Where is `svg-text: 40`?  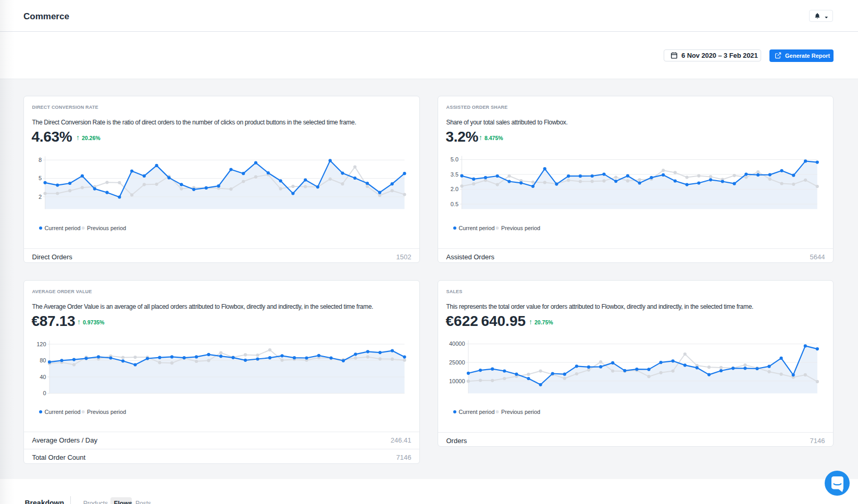
svg-text: 40 is located at coordinates (43, 377).